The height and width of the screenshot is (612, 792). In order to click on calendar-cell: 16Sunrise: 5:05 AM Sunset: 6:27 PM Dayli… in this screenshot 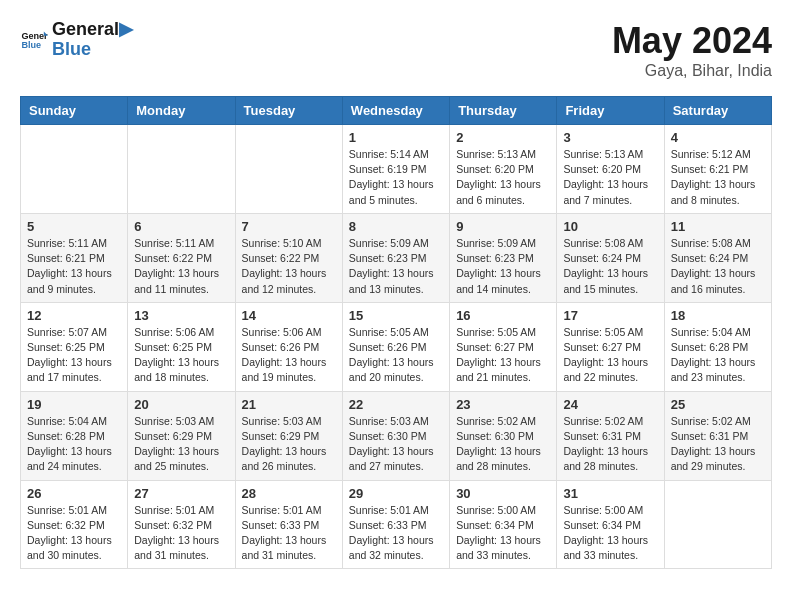, I will do `click(504, 346)`.